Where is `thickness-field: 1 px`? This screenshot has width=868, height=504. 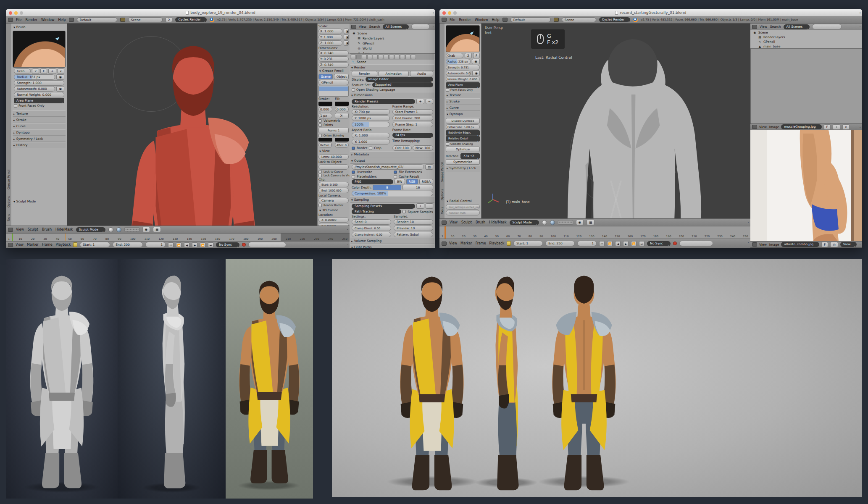
thickness-field: 1 px is located at coordinates (325, 116).